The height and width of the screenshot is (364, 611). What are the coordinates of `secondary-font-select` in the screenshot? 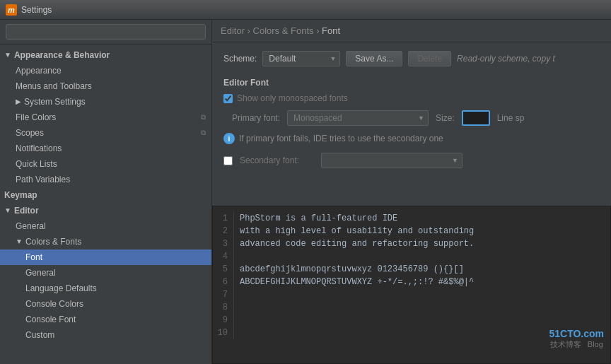 It's located at (392, 160).